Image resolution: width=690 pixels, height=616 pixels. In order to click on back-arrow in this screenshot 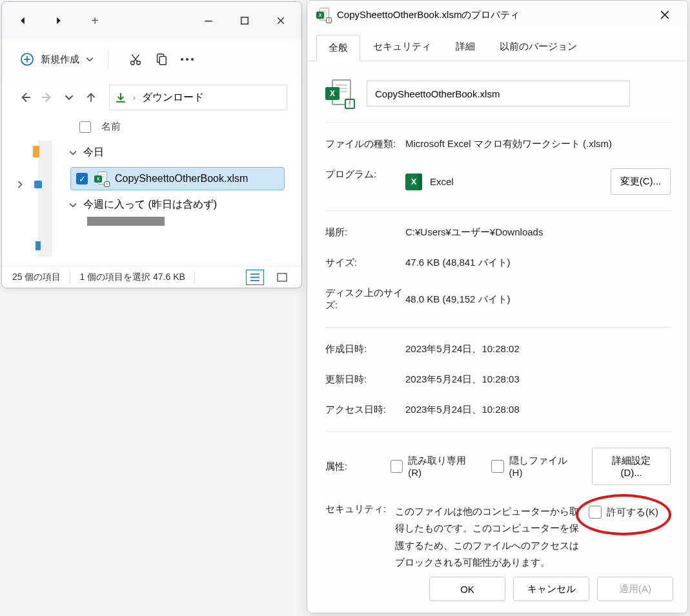, I will do `click(25, 97)`.